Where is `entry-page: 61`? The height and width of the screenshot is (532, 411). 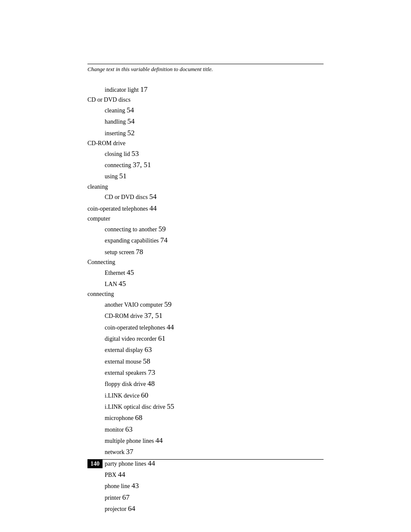 entry-page: 61 is located at coordinates (162, 339).